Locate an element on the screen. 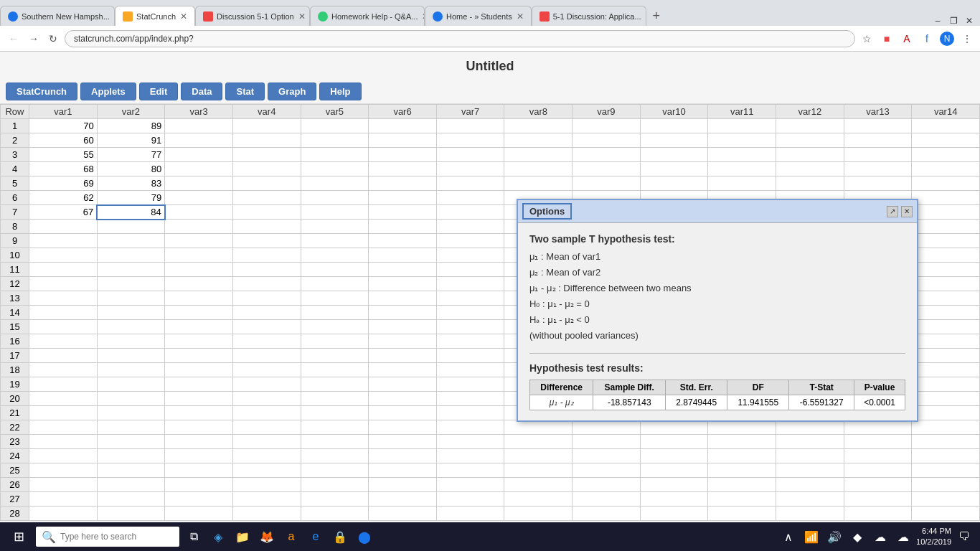 This screenshot has height=551, width=980. cell-row8-var14 is located at coordinates (946, 227).